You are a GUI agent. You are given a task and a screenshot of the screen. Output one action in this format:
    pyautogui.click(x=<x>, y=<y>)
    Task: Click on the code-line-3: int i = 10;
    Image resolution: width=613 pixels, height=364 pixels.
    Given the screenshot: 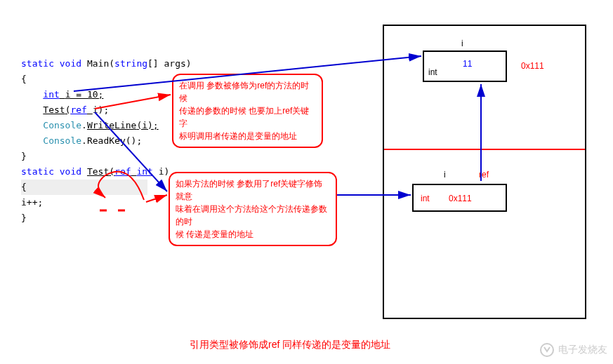 What is the action you would take?
    pyautogui.click(x=107, y=95)
    